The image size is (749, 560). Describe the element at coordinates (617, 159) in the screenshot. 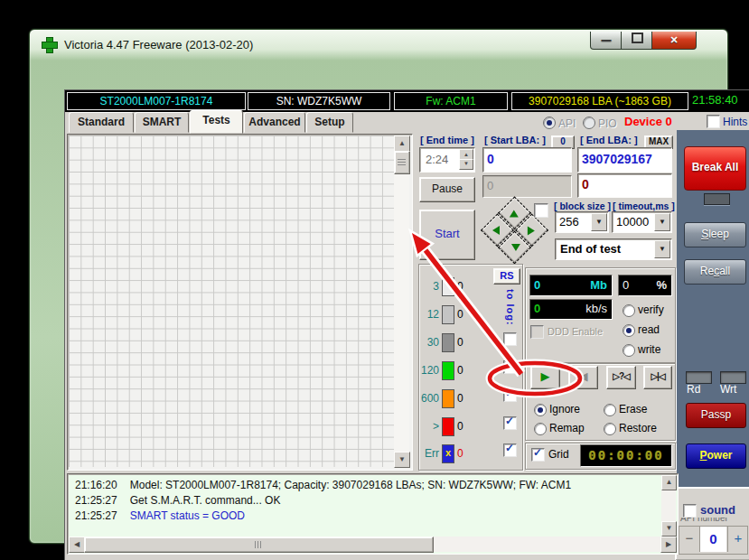

I see `end-lba-value: 3907029167` at that location.